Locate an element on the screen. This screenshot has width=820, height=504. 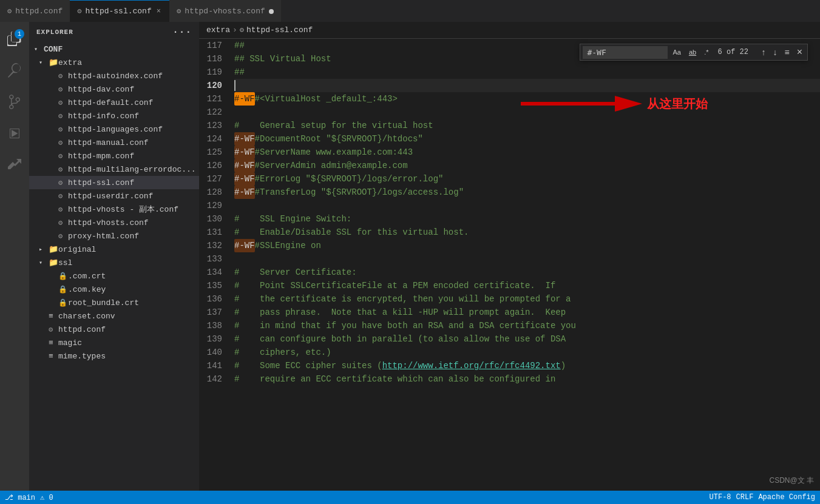
tab-httpd-ssl-conf: ⚙ httpd-ssl.conf × is located at coordinates (120, 11).